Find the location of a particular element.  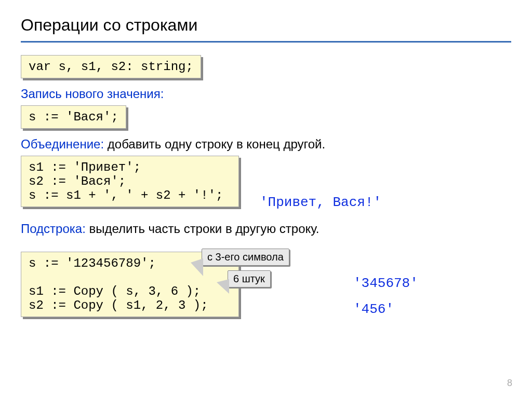

callout-text-1: с 3-его символа is located at coordinates (245, 257).